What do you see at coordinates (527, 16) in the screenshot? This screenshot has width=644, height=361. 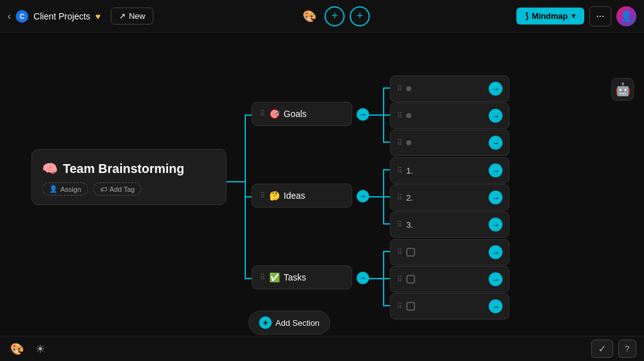 I see `mindmap-icon: ⟆` at bounding box center [527, 16].